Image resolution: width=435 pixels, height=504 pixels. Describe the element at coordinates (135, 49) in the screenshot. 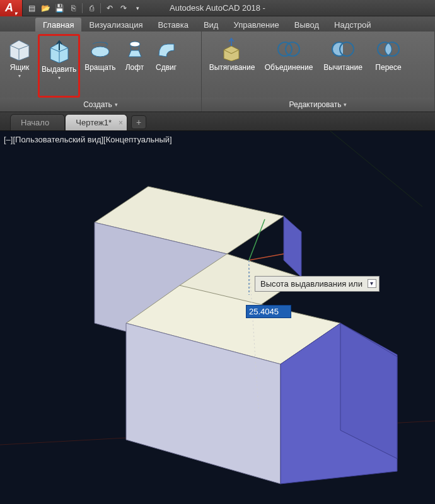

I see `loft-icon` at that location.